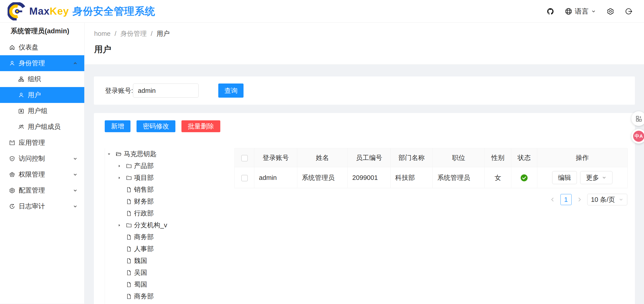 This screenshot has width=644, height=304. I want to click on widgets-sparkle-icon, so click(639, 119).